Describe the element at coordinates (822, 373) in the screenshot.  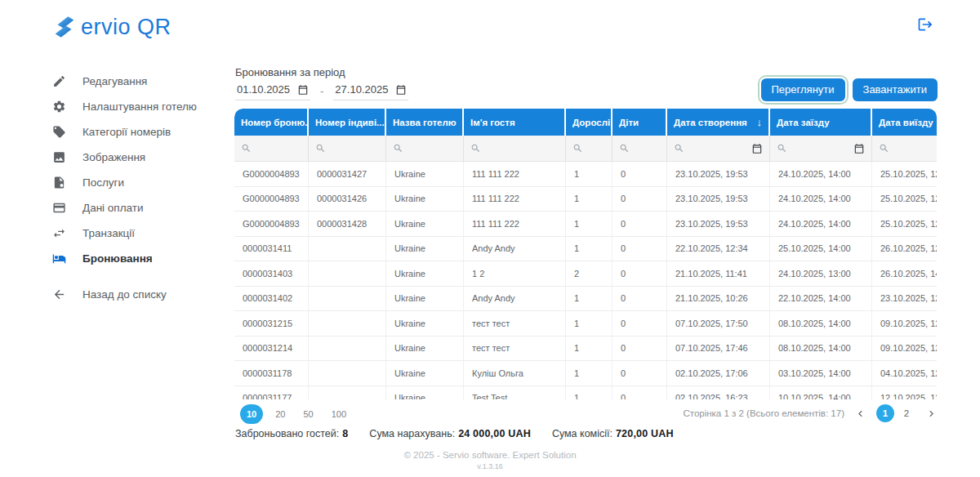
I see `table-cell: 03.10.2025, 14:00` at that location.